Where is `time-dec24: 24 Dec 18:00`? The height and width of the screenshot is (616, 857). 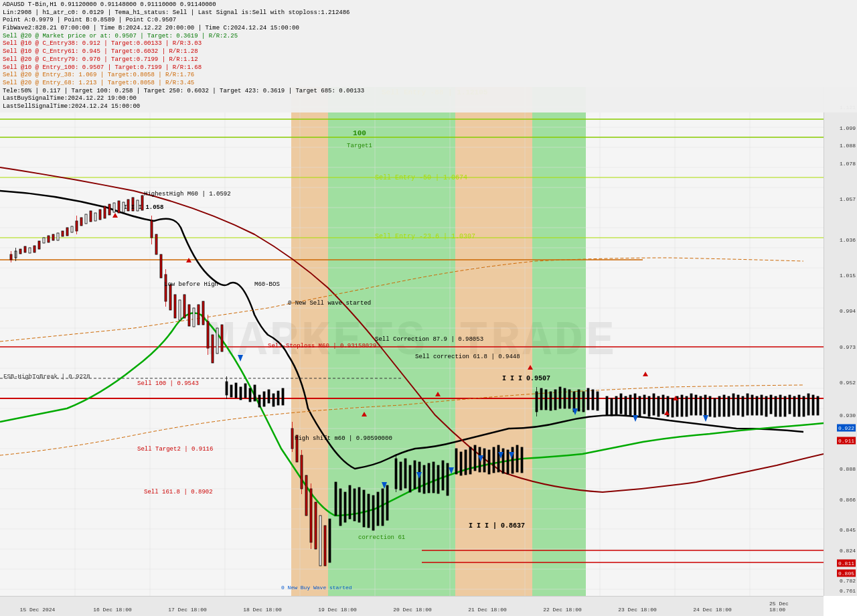
time-dec24: 24 Dec 18:00 is located at coordinates (712, 609).